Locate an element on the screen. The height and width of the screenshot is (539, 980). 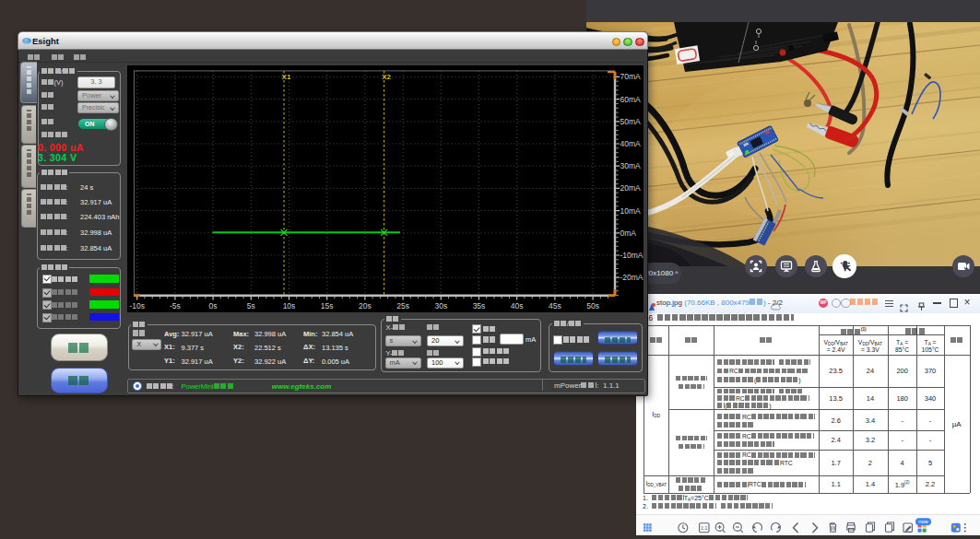
svg-text: 1:1 is located at coordinates (704, 528).